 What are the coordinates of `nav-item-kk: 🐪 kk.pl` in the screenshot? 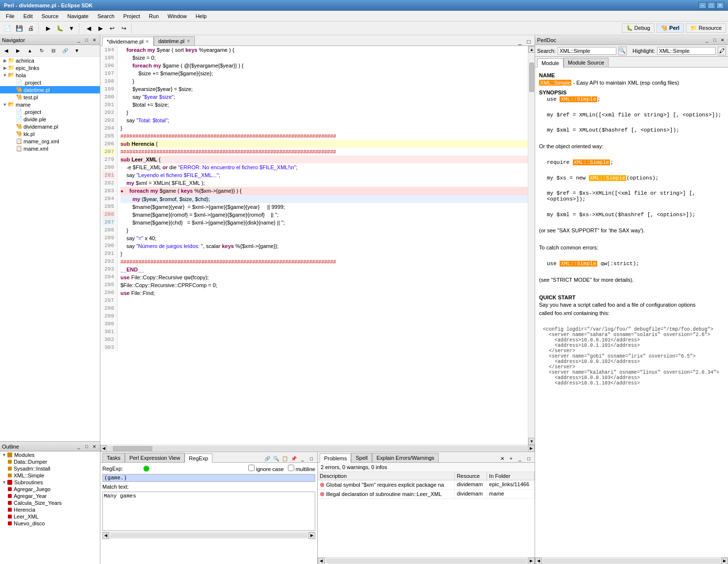 It's located at (50, 134).